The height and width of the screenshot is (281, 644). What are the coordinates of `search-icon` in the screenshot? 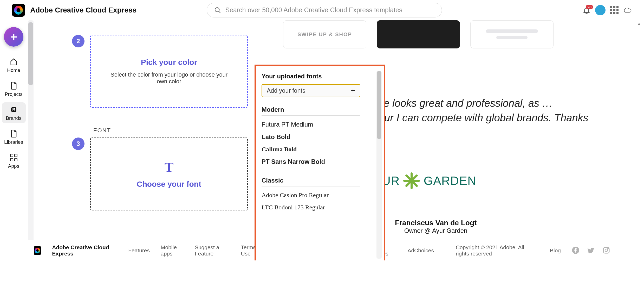 It's located at (218, 10).